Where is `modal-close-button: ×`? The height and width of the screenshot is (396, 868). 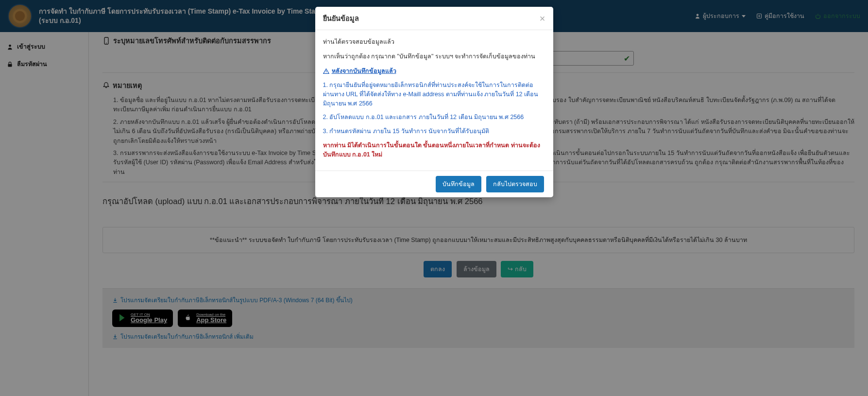 modal-close-button: × is located at coordinates (543, 18).